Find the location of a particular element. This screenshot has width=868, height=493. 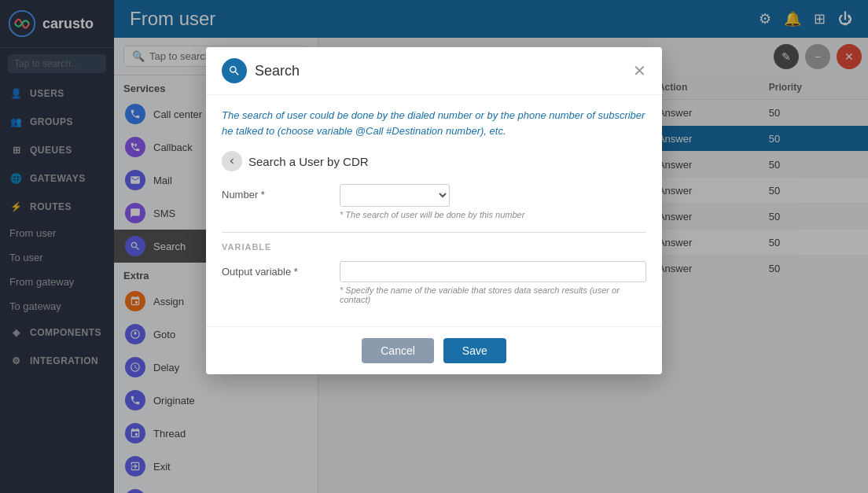

number-hint: * The search of user will be done by thi… is located at coordinates (493, 215).